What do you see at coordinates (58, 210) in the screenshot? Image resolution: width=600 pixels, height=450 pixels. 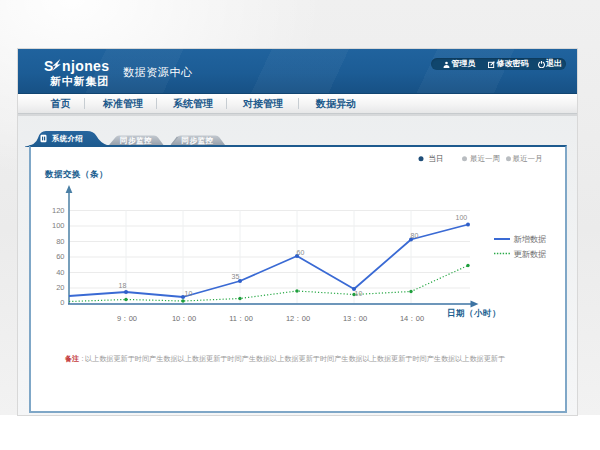 I see `svg-text: 120` at bounding box center [58, 210].